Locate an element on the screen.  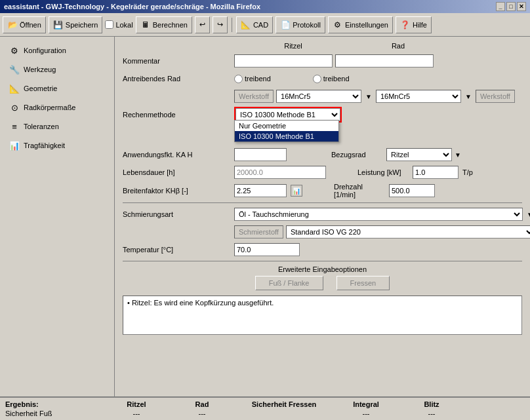
schmierungsart-select: Öl - Tauchschmierung is located at coordinates (378, 214).